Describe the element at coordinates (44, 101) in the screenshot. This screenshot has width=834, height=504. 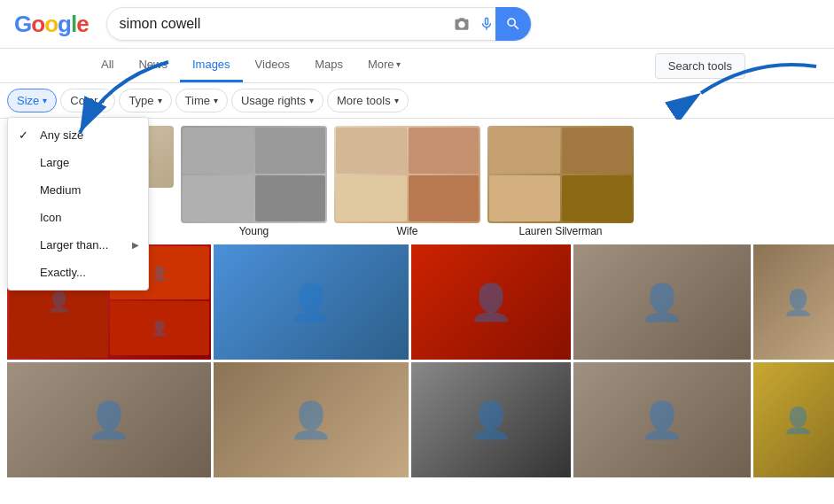
I see `size-dropdown-arrow: ▾` at that location.